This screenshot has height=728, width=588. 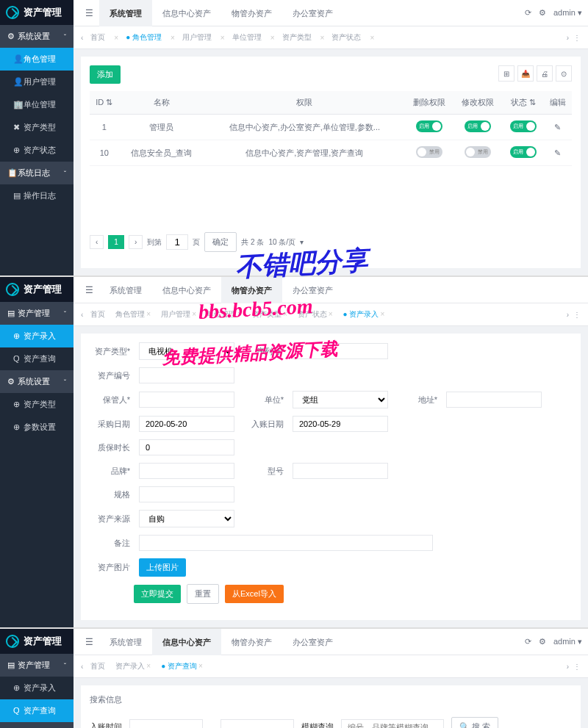 I want to click on sidebar-item-type: ✖资产类型, so click(x=37, y=128).